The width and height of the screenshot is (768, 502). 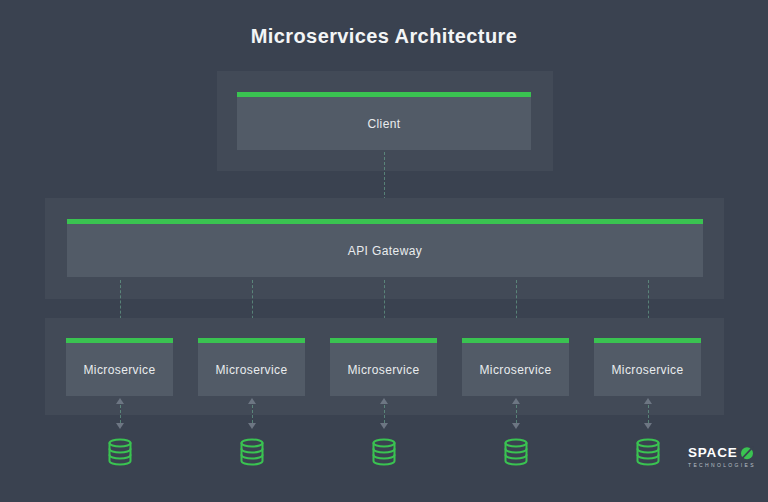 What do you see at coordinates (384, 367) in the screenshot?
I see `microservice-node-3: Microservice` at bounding box center [384, 367].